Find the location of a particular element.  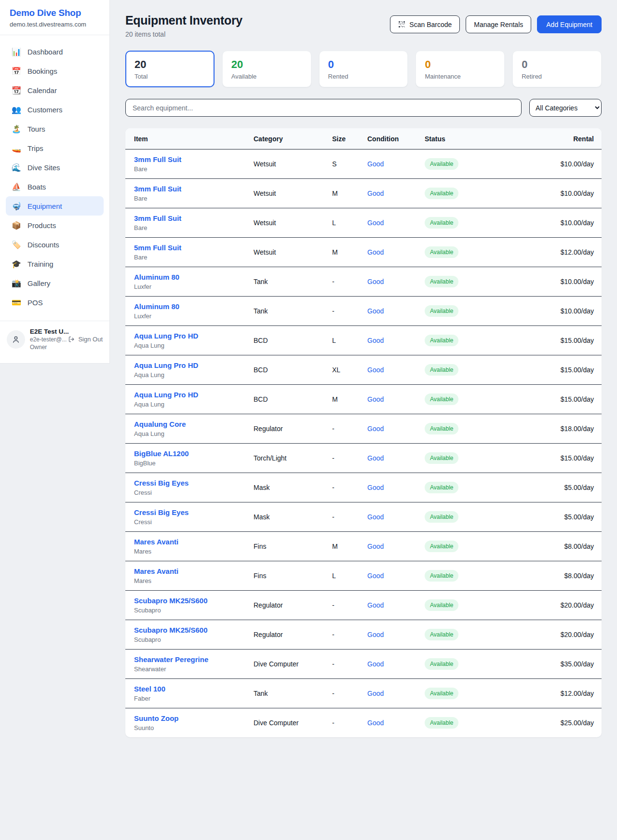

category-select: All Categories is located at coordinates (565, 108).